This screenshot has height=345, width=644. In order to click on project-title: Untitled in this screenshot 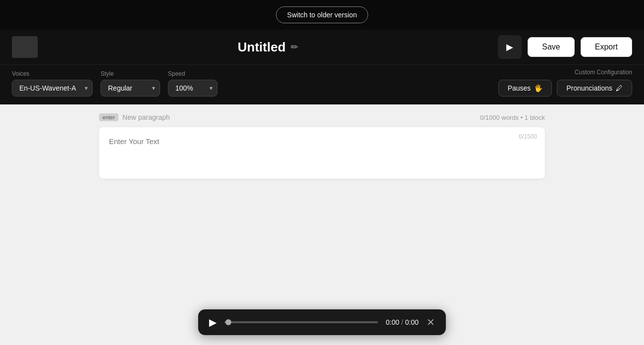, I will do `click(262, 48)`.